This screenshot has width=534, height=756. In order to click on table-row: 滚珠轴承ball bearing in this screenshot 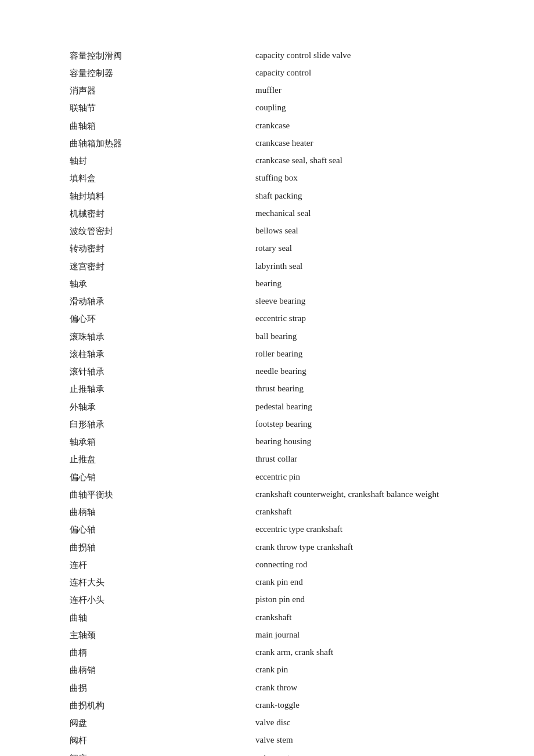, I will do `click(284, 336)`.